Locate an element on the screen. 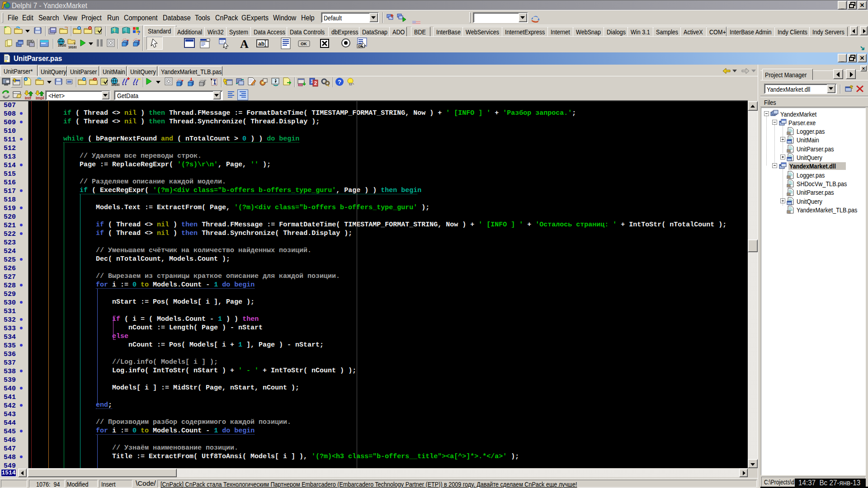 Image resolution: width=868 pixels, height=488 pixels. svg-text: 2 is located at coordinates (316, 83).